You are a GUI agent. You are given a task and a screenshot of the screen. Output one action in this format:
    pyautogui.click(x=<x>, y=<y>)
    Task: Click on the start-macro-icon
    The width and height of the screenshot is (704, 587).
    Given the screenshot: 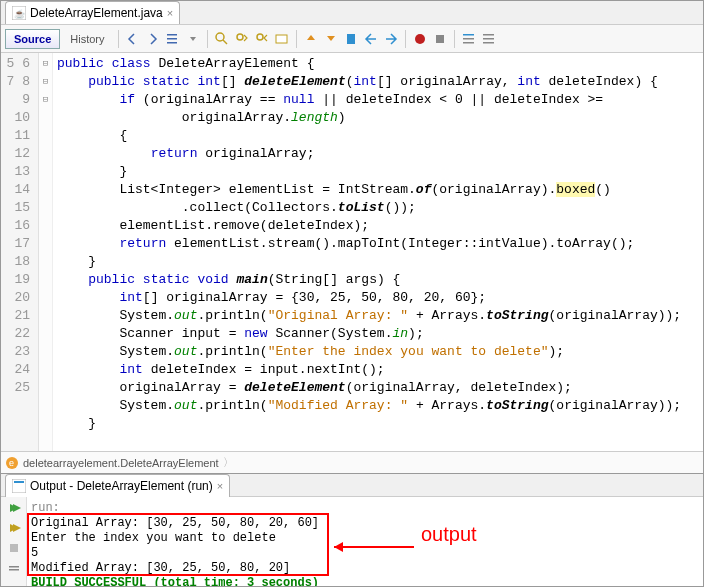 What is the action you would take?
    pyautogui.click(x=420, y=39)
    